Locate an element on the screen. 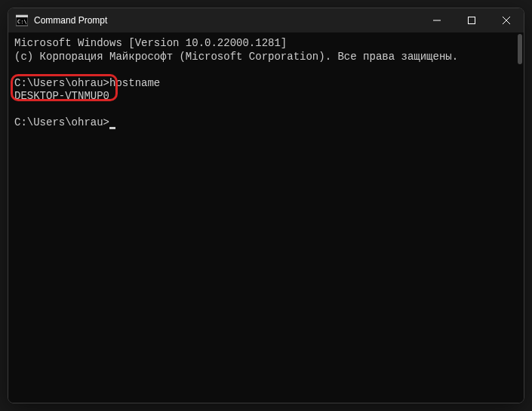 The width and height of the screenshot is (532, 411). copyright-line: (c) Корпорация Майкрософт (Microsoft Cor… is located at coordinates (266, 57).